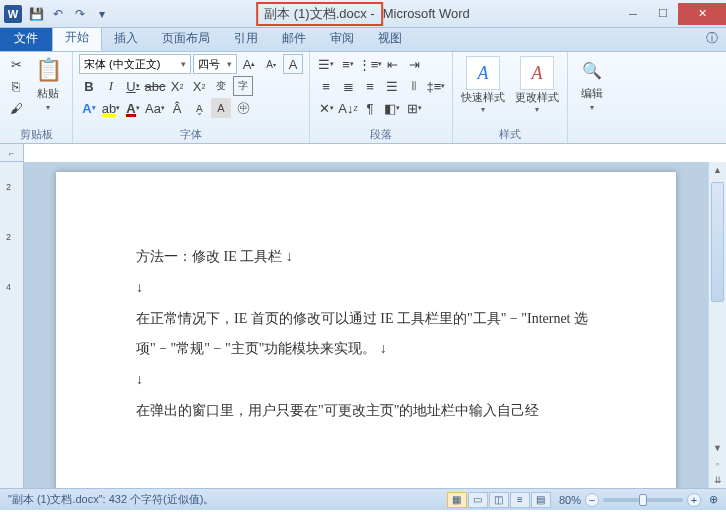  I want to click on sort-icon: A↓Z, so click(348, 108).